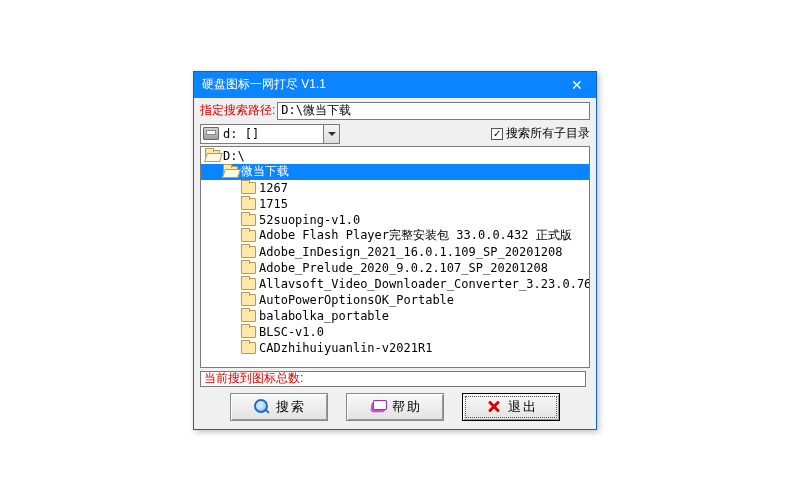  Describe the element at coordinates (395, 407) in the screenshot. I see `help-button: 帮助` at that location.